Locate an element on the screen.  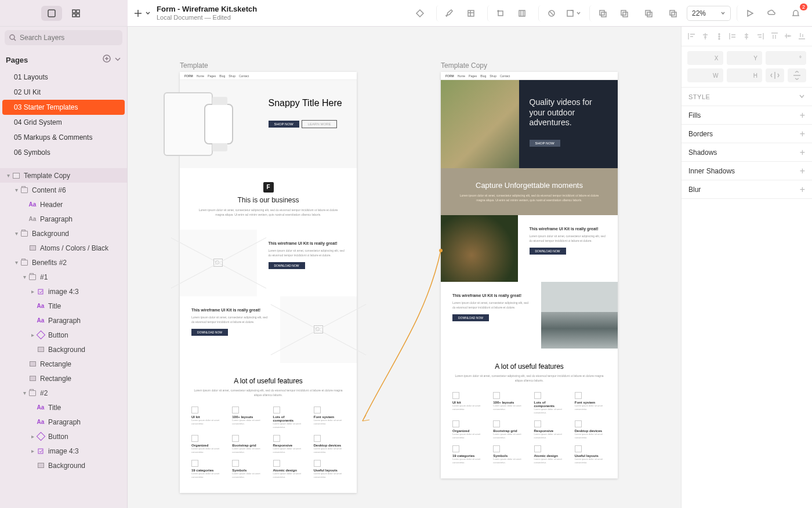
layer-row: ▾#2 is located at coordinates (64, 393).